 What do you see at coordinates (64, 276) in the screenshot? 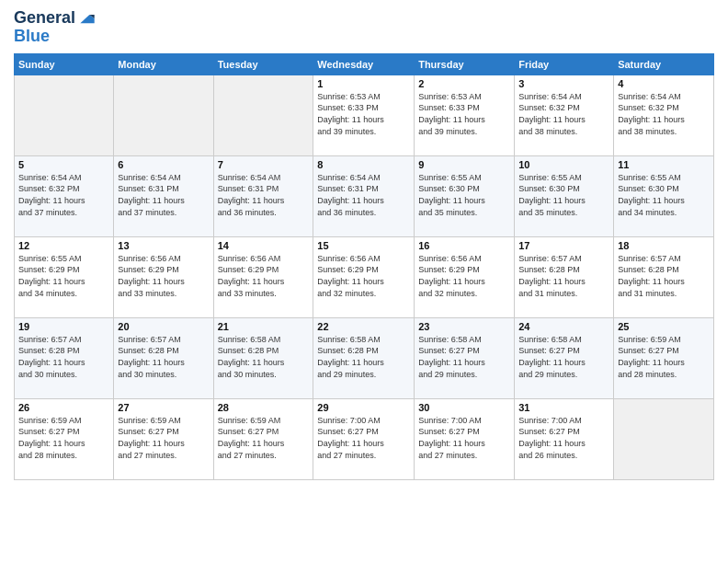
I see `day-info: Sunrise: 6:55 AM Sunset: 6:29 PM Dayligh…` at bounding box center [64, 276].